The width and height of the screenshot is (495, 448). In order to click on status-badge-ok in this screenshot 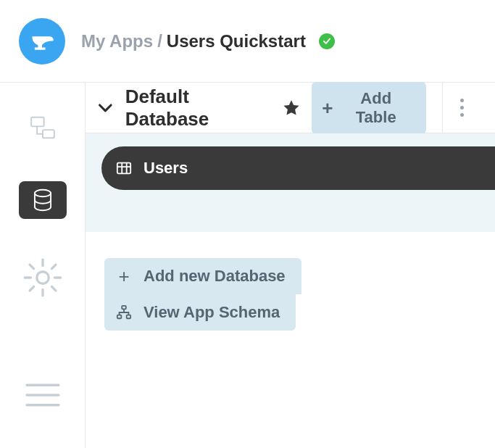, I will do `click(327, 41)`.